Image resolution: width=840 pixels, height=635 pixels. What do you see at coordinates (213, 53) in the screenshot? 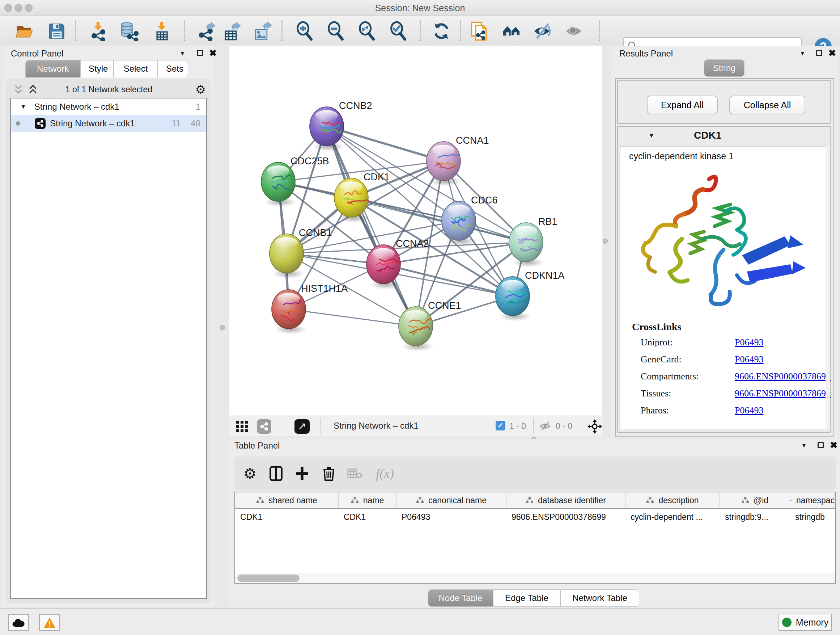
I see `control-panel-close-icon: ✖` at bounding box center [213, 53].